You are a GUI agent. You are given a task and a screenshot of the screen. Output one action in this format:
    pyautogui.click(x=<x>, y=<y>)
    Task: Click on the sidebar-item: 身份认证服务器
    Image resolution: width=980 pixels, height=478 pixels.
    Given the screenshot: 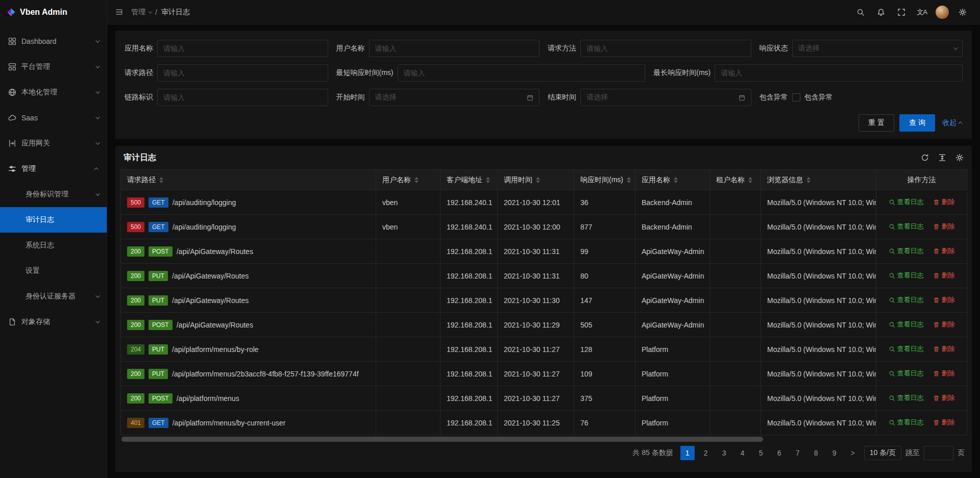 What is the action you would take?
    pyautogui.click(x=53, y=296)
    